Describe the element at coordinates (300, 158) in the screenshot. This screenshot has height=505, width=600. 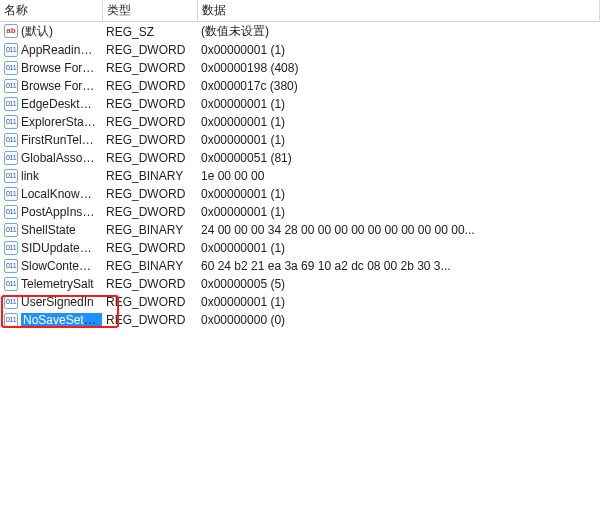
I see `registry-value-row: GlobalAssocCh...REG_DWORD0x00000051 (81)` at that location.